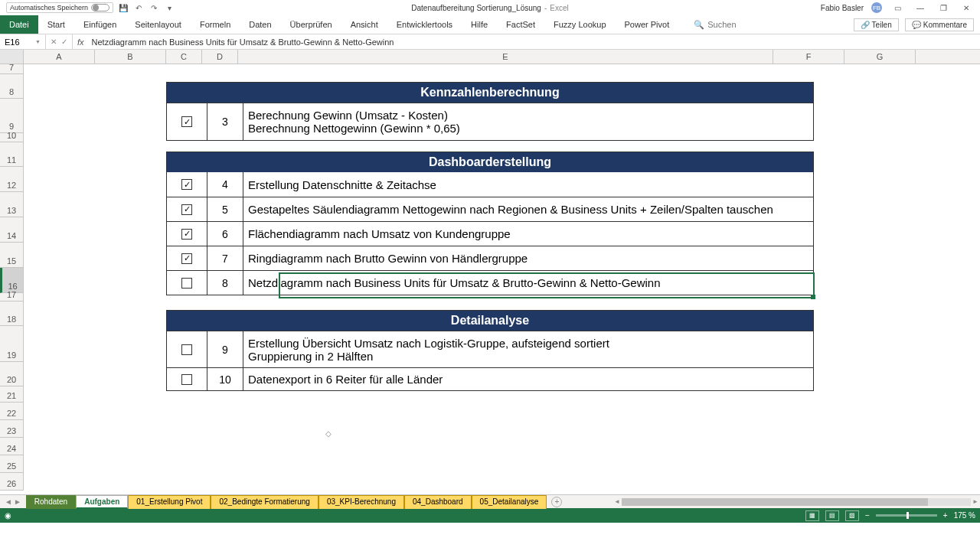  I want to click on table-header: Dashboarderstellung, so click(490, 162).